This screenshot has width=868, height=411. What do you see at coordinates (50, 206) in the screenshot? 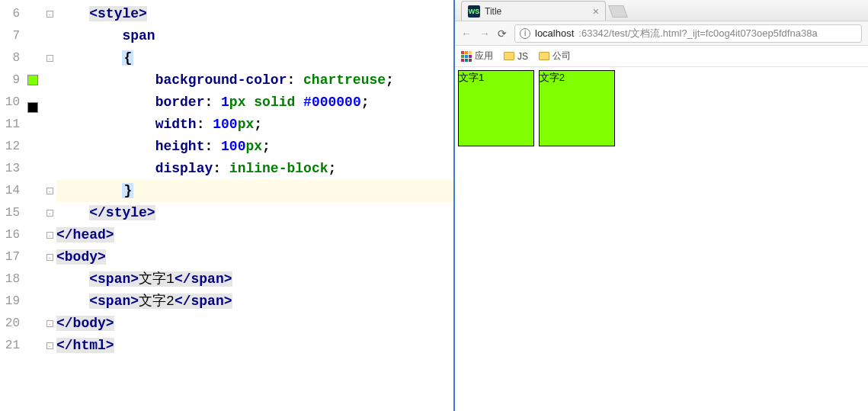
I see `fold-gutter: --------` at bounding box center [50, 206].